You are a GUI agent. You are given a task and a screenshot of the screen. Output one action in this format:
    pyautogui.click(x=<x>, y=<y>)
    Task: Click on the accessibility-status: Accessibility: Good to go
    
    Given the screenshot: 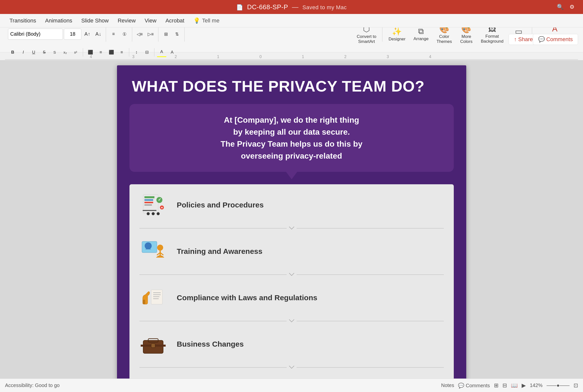 What is the action you would take?
    pyautogui.click(x=32, y=386)
    